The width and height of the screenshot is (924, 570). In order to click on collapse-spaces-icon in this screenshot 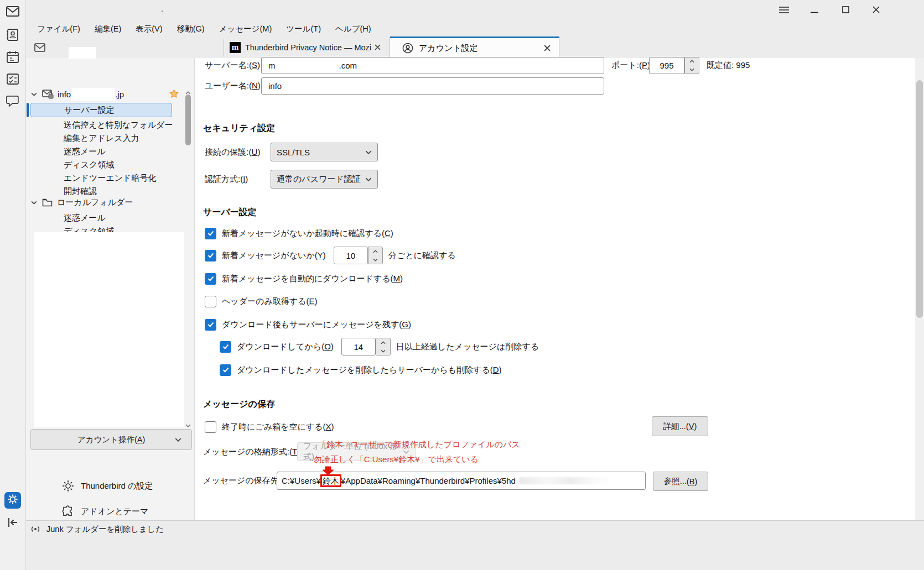, I will do `click(13, 524)`.